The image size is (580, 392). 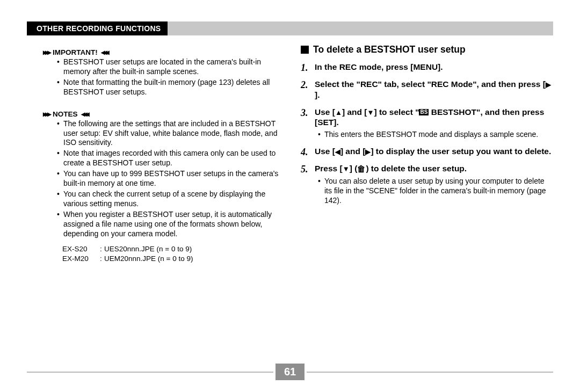 I want to click on list-item: BESTSHOT user setups are located in the …, so click(x=168, y=67).